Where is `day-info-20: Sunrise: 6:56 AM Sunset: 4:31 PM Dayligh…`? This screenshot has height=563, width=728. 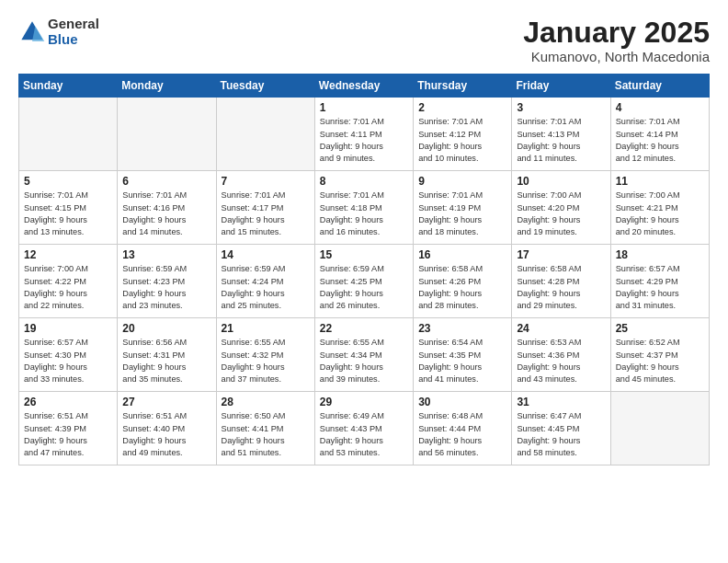 day-info-20: Sunrise: 6:56 AM Sunset: 4:31 PM Dayligh… is located at coordinates (166, 361).